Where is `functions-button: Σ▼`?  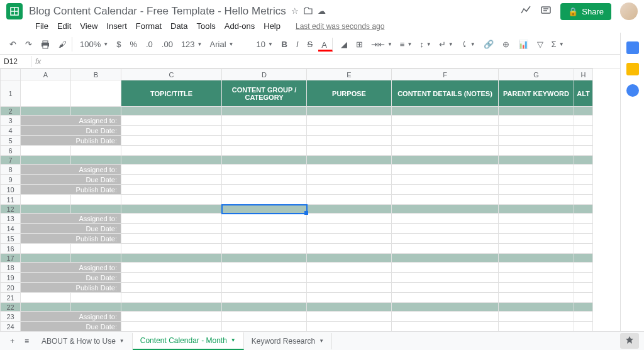 functions-button: Σ▼ is located at coordinates (558, 44).